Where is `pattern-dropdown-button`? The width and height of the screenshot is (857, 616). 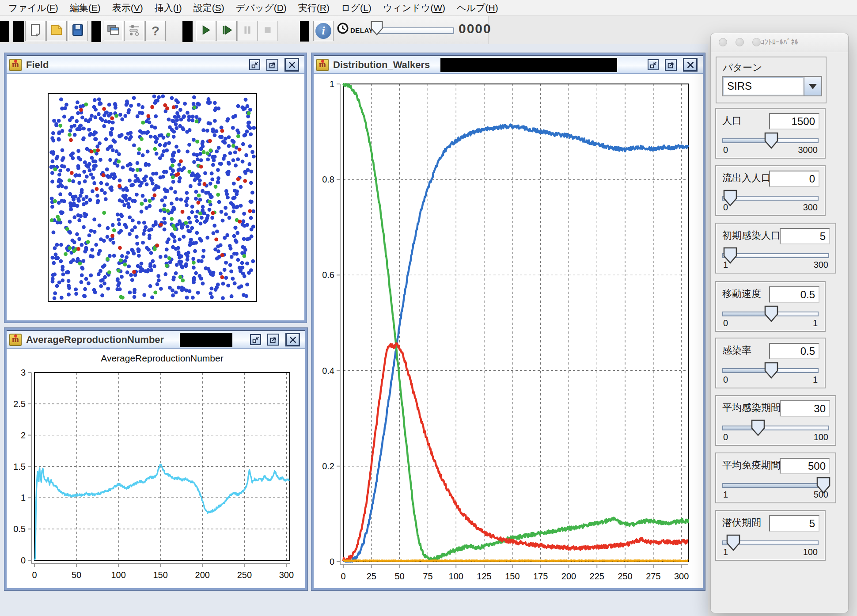 pattern-dropdown-button is located at coordinates (812, 86).